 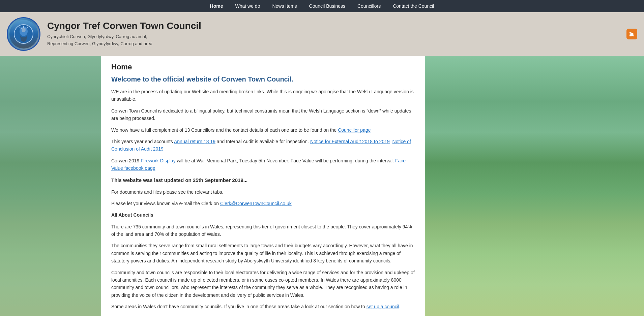 What do you see at coordinates (263, 315) in the screenshot?
I see `becoming-councillor-para: Also, why not check out our information …` at bounding box center [263, 315].